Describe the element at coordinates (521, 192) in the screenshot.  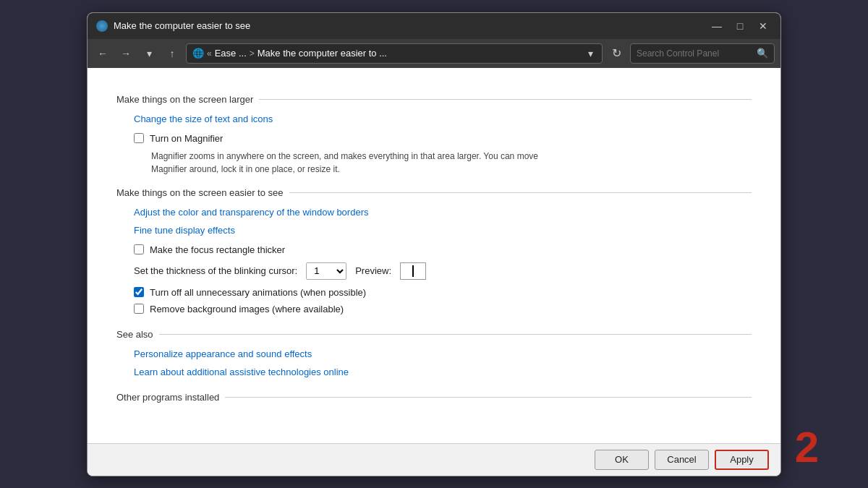
I see `section2-line` at that location.